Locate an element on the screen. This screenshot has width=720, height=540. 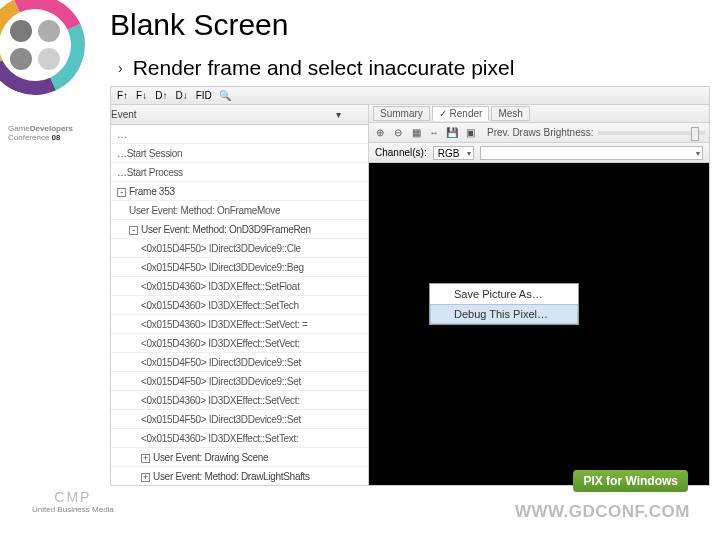
event-text: <0x015D4360> ID3DXEffect::SetTech is located at coordinates (220, 306).